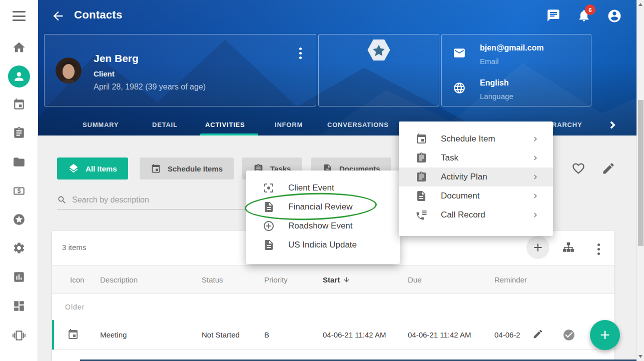 Image resolution: width=644 pixels, height=361 pixels. What do you see at coordinates (476, 215) in the screenshot?
I see `menu-item-call-record: Call Record` at bounding box center [476, 215].